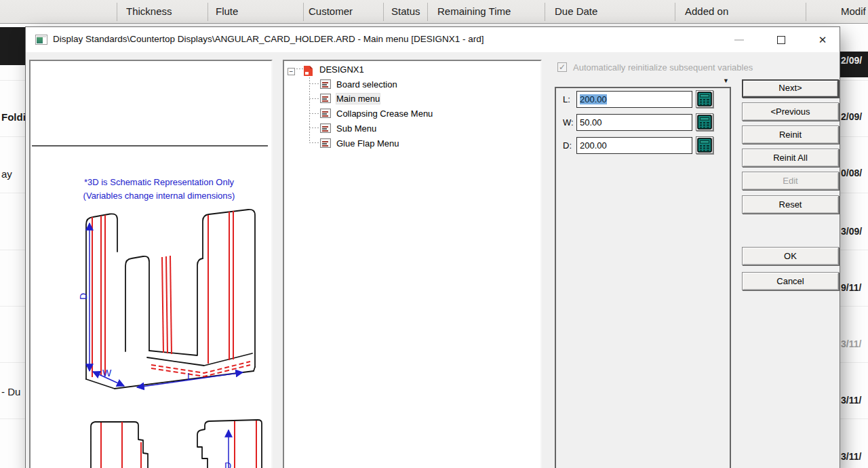  What do you see at coordinates (367, 84) in the screenshot?
I see `tree-item-label: Board selection` at bounding box center [367, 84].